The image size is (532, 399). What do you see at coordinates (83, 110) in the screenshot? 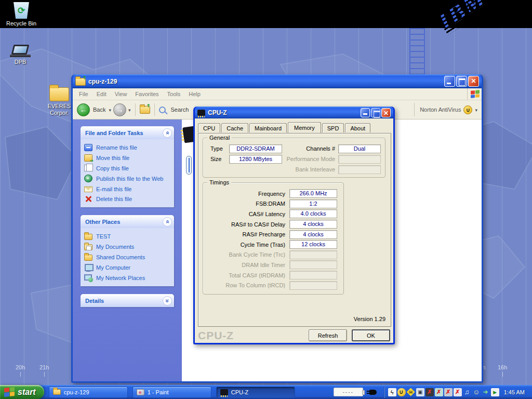
I see `back-button: ←` at bounding box center [83, 110].